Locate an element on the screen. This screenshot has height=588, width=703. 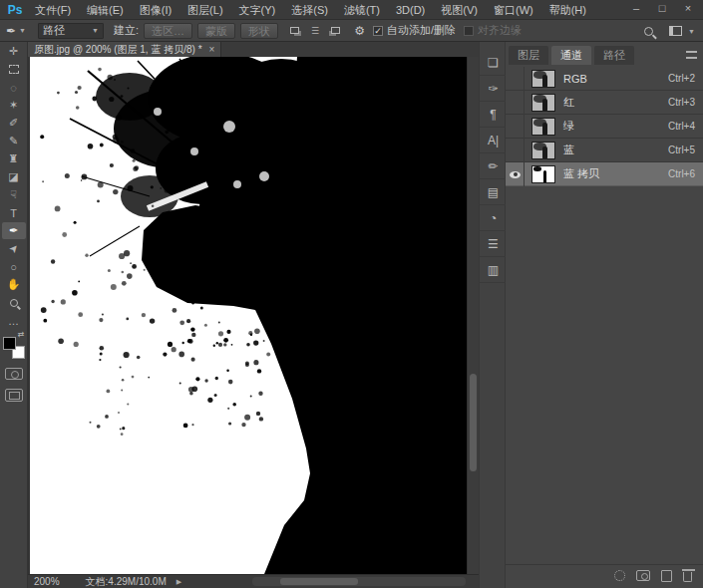
properties-panel-icon: ▥ is located at coordinates (493, 270).